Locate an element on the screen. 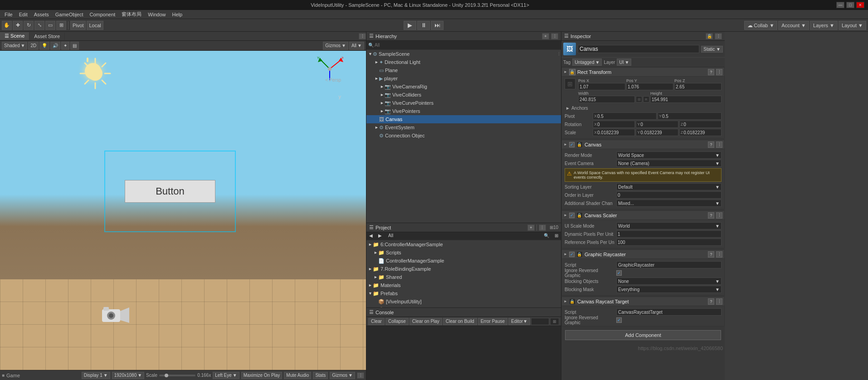 The width and height of the screenshot is (868, 380). clear-button: Clear is located at coordinates (376, 322).